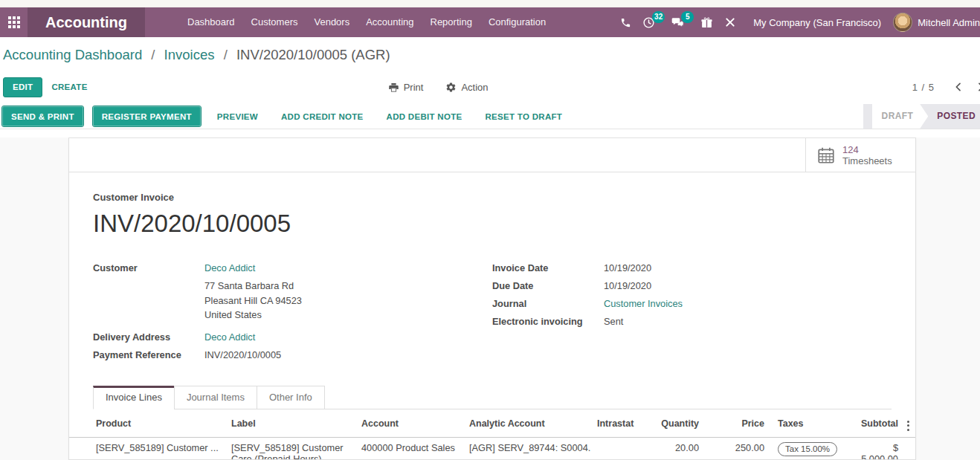 This screenshot has width=980, height=460. What do you see at coordinates (949, 22) in the screenshot?
I see `user-menu: Mitchell Admin` at bounding box center [949, 22].